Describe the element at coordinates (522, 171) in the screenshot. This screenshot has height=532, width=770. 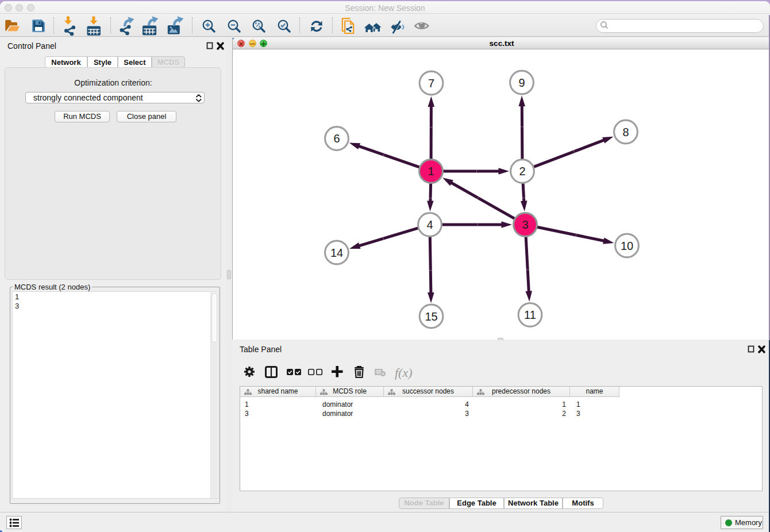
I see `svg-text: 2` at that location.